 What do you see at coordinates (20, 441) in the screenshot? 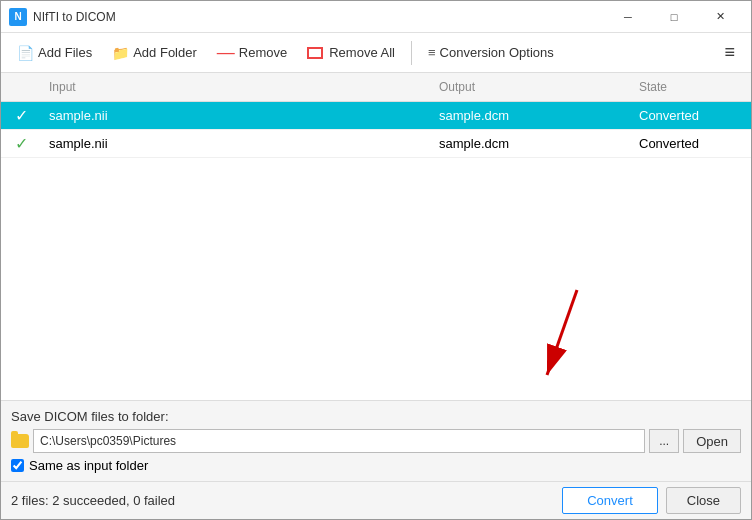
I see `folder-icon` at bounding box center [20, 441].